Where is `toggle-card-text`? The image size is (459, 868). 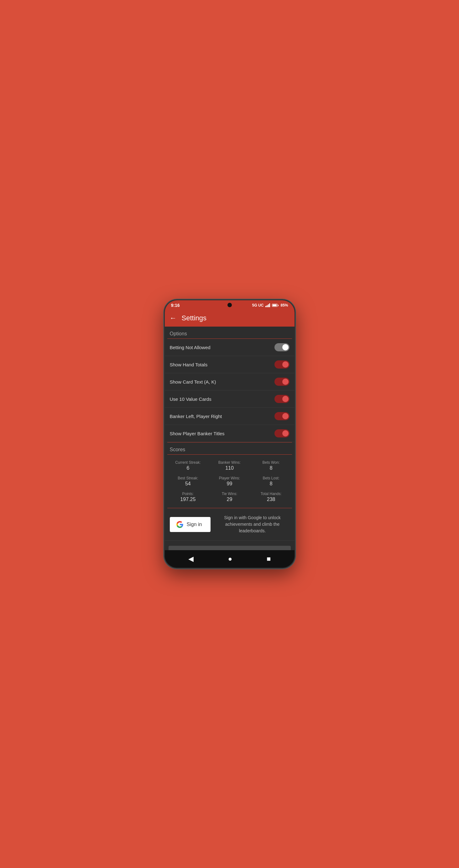
toggle-card-text is located at coordinates (282, 382).